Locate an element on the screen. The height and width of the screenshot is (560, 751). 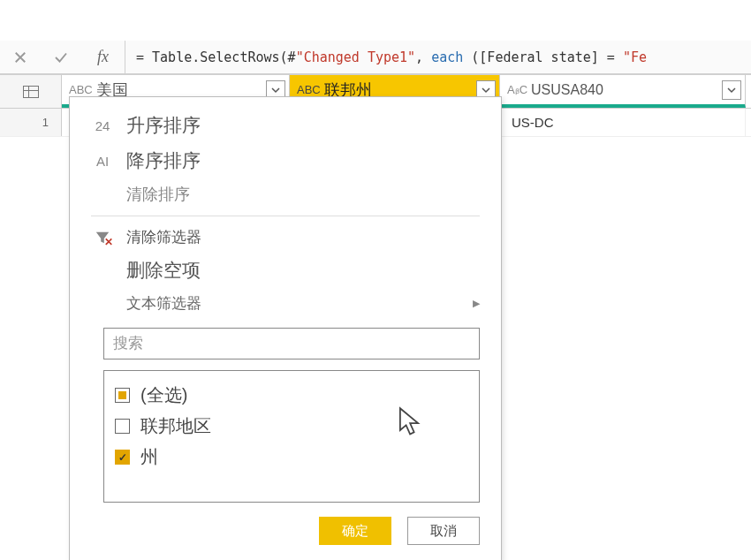
sort-ascending-item: 24 升序排序 is located at coordinates (285, 125).